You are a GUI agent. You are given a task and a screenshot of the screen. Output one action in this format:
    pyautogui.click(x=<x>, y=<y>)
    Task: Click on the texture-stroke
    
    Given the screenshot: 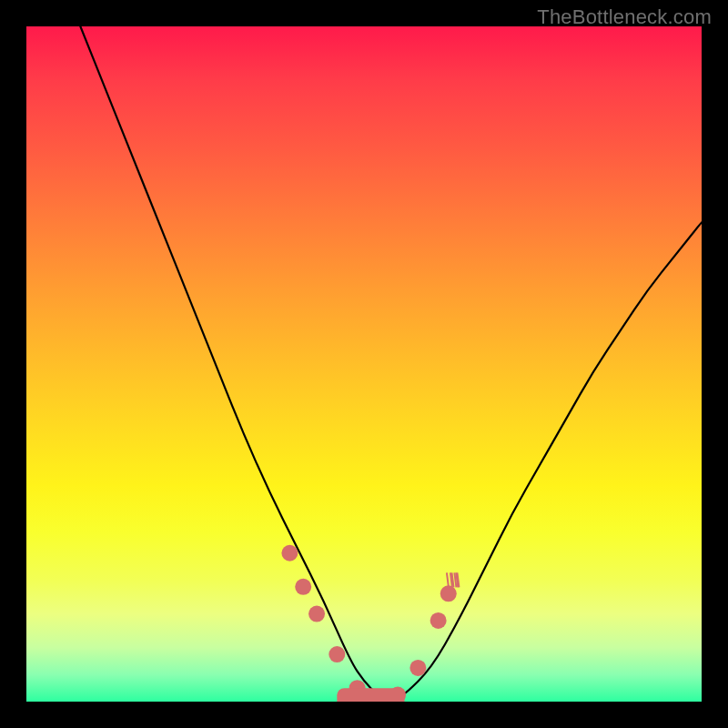 What is the action you would take?
    pyautogui.click(x=448, y=580)
    